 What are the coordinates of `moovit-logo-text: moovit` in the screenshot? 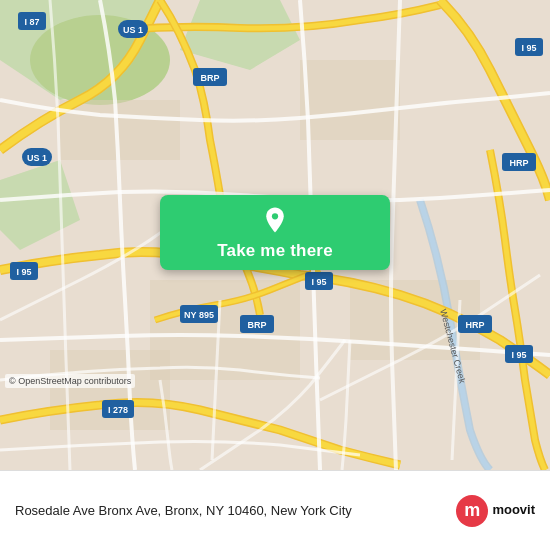 It's located at (514, 510).